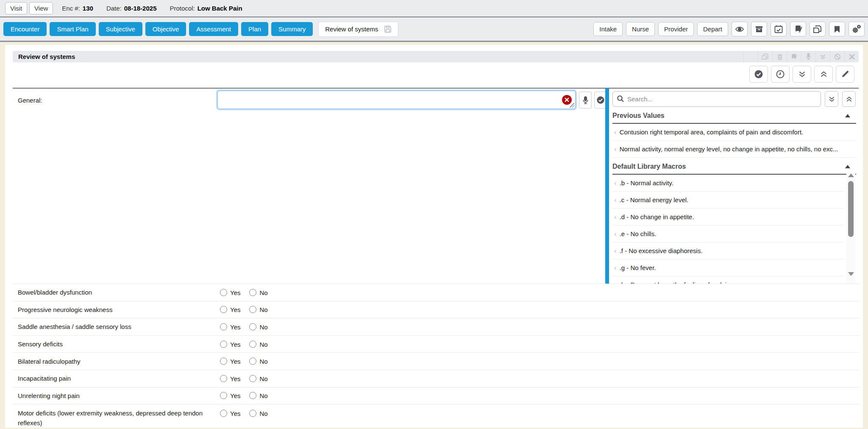  Describe the element at coordinates (734, 149) in the screenshot. I see `previous-value-item: ‹ Normal activity, normal energy level, …` at that location.